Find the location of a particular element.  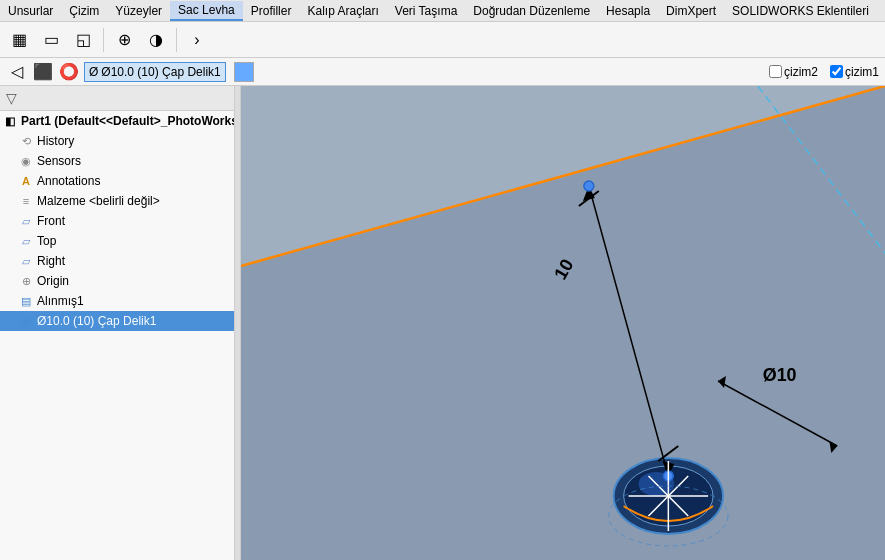

tree-front-label: Front is located at coordinates (51, 221).